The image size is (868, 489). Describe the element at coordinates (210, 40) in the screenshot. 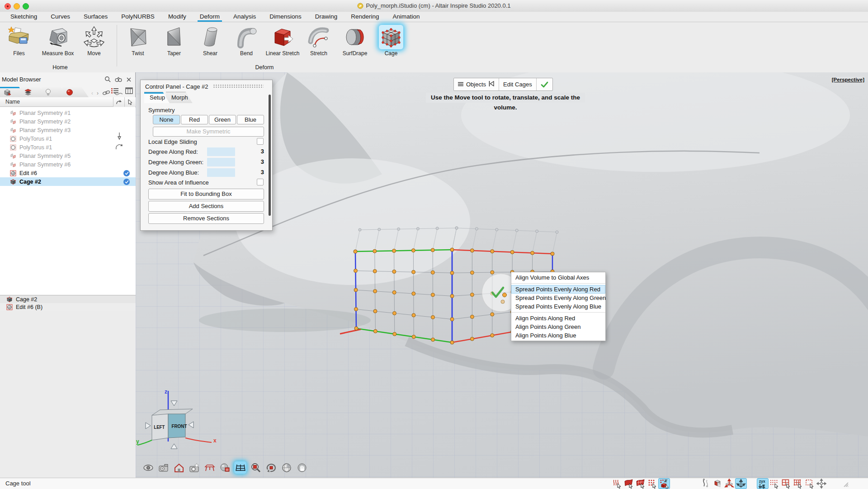

I see `tool-shear: Shear` at that location.